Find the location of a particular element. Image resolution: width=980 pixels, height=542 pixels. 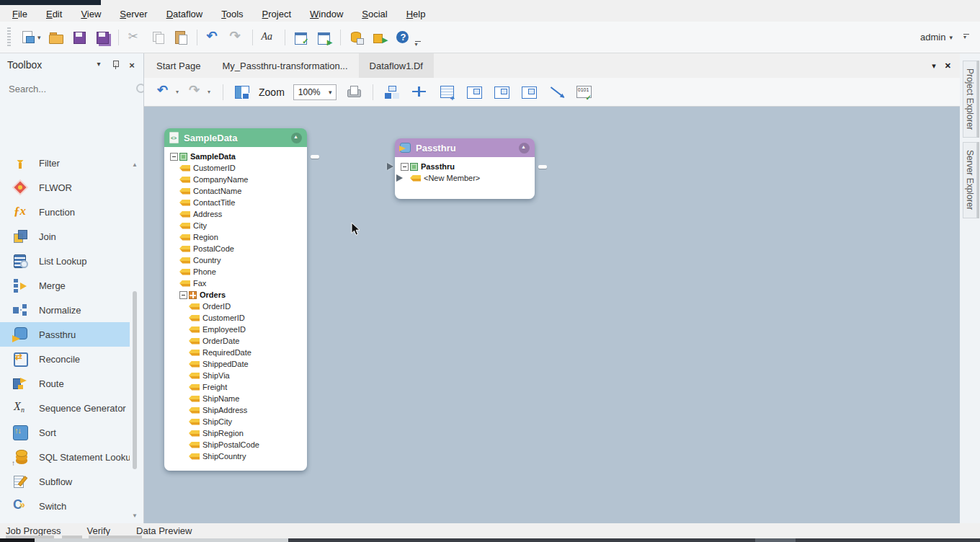

menu-item: Edit is located at coordinates (54, 14).